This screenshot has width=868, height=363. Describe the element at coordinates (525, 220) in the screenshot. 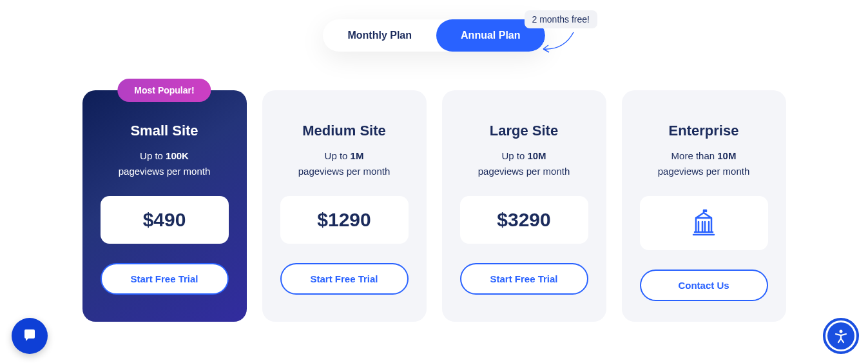

I see `price-box: $3290` at that location.